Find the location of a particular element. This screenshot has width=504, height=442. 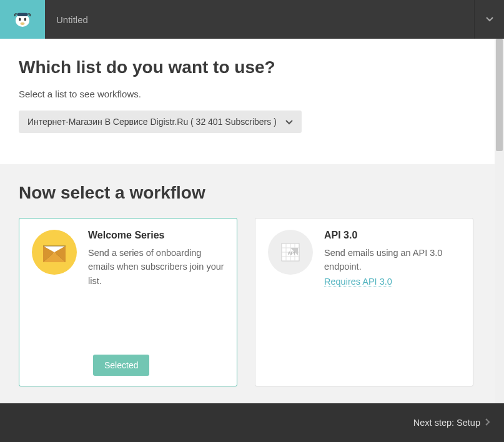

next-step-button: Next step: Setup is located at coordinates (452, 423).